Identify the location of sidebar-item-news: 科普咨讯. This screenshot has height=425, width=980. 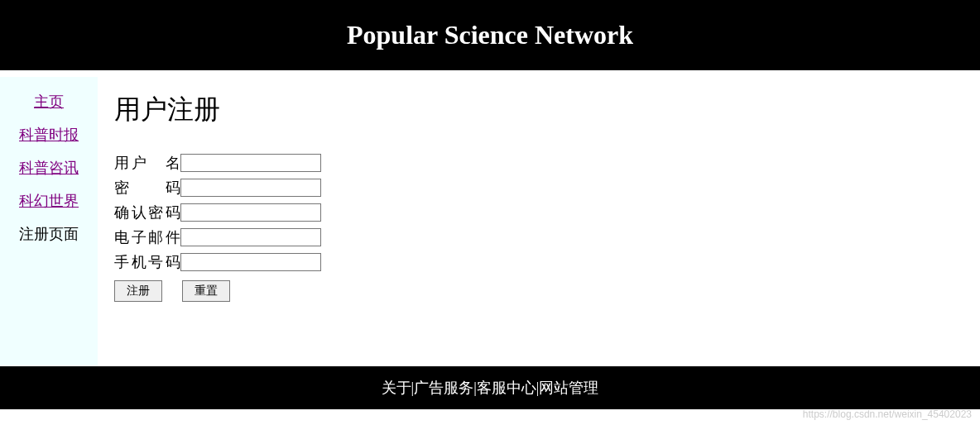
(49, 168).